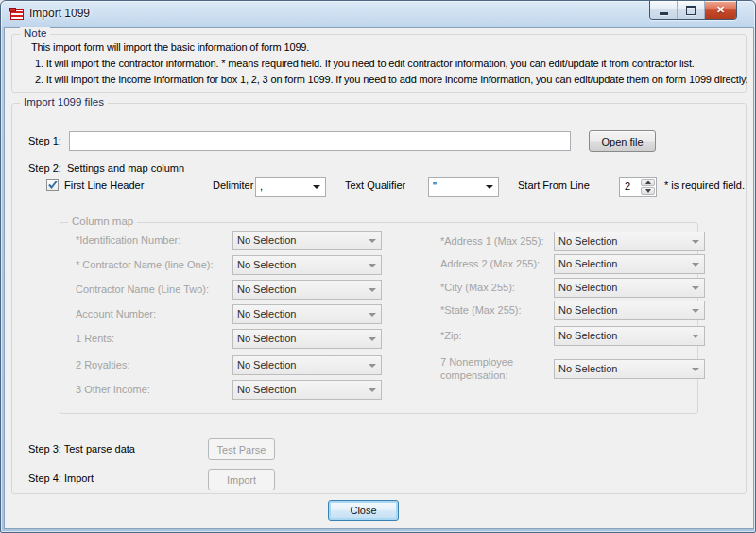 The height and width of the screenshot is (533, 756). I want to click on identification-number-select: No Selection, so click(307, 240).